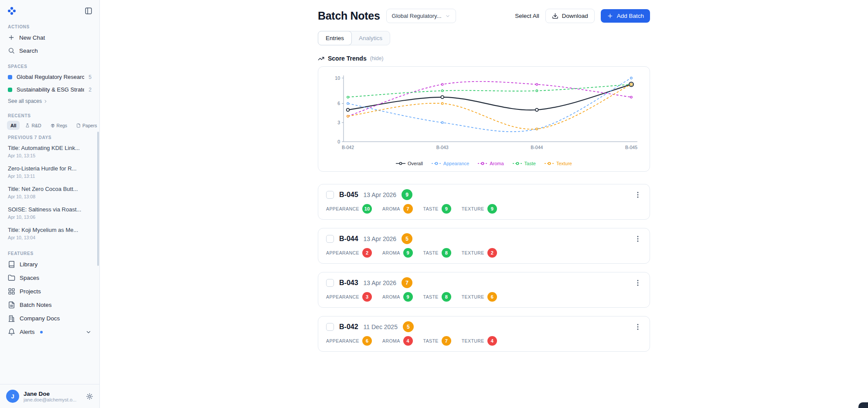 This screenshot has width=868, height=408. What do you see at coordinates (348, 147) in the screenshot?
I see `svg-text: B-042` at bounding box center [348, 147].